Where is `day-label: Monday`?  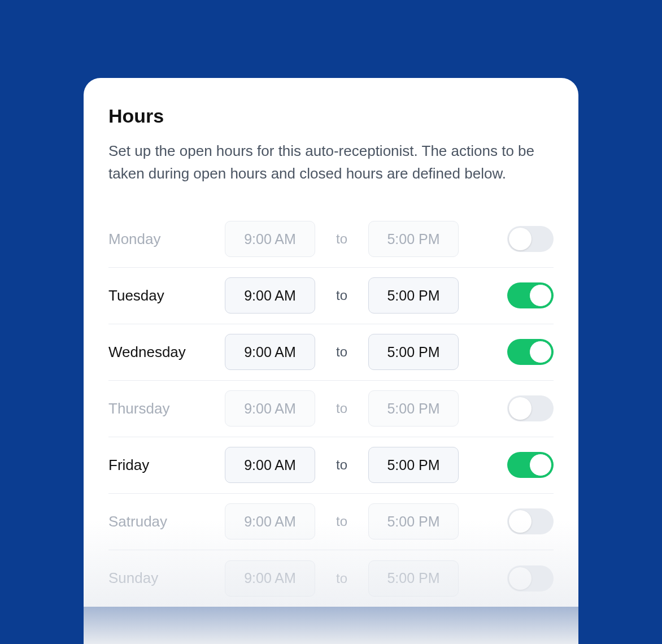
day-label: Monday is located at coordinates (167, 240).